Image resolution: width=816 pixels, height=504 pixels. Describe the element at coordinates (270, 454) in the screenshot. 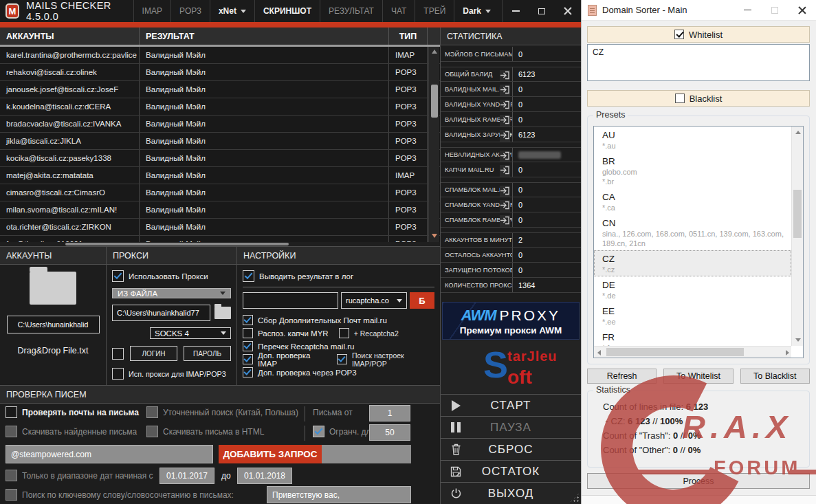

I see `add-query-button: ДОБАВИТЬ ЗАПРОС` at that location.